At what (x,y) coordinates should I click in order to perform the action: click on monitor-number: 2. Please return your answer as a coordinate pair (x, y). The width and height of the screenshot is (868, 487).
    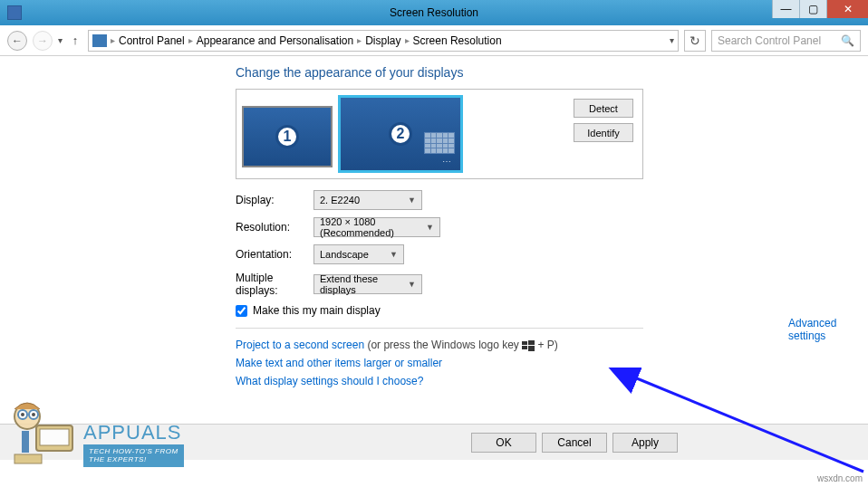
    Looking at the image, I should click on (400, 134).